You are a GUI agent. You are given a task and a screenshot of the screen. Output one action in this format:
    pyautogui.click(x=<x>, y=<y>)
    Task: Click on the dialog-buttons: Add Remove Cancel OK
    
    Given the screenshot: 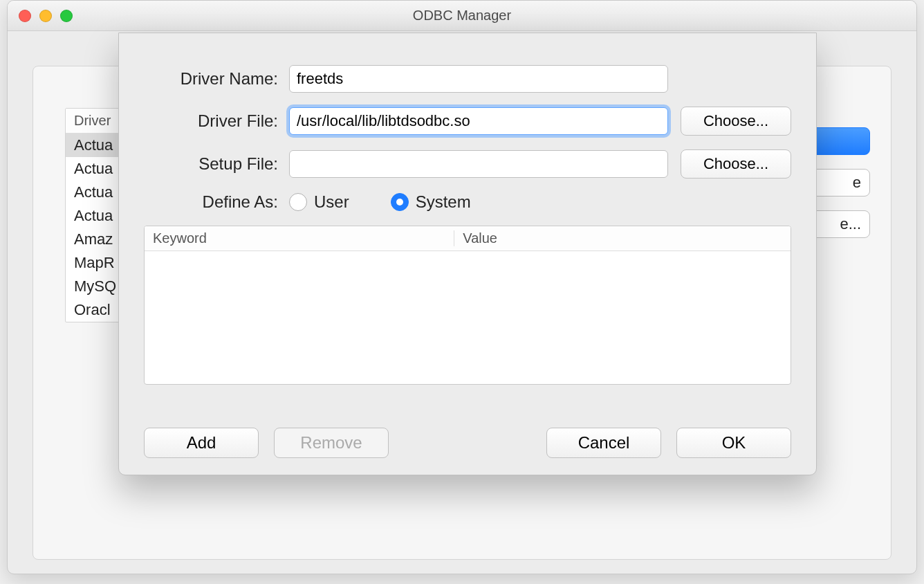 What is the action you would take?
    pyautogui.click(x=468, y=443)
    